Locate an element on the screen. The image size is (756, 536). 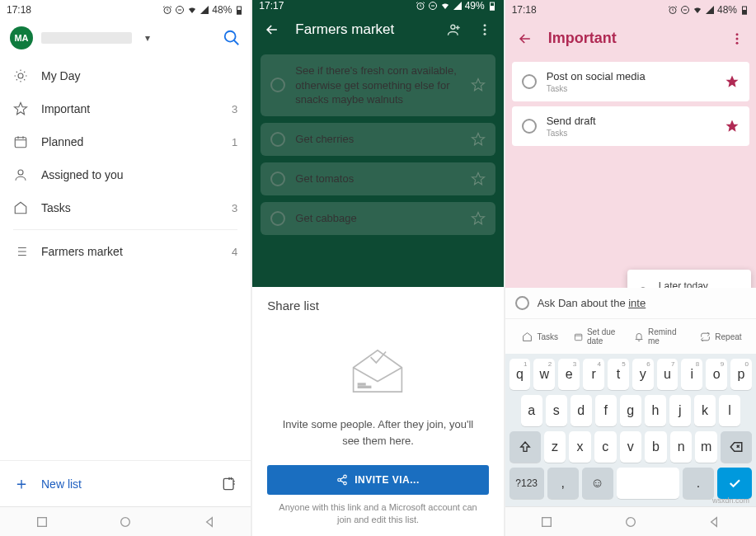
key-f: f is located at coordinates (606, 411).